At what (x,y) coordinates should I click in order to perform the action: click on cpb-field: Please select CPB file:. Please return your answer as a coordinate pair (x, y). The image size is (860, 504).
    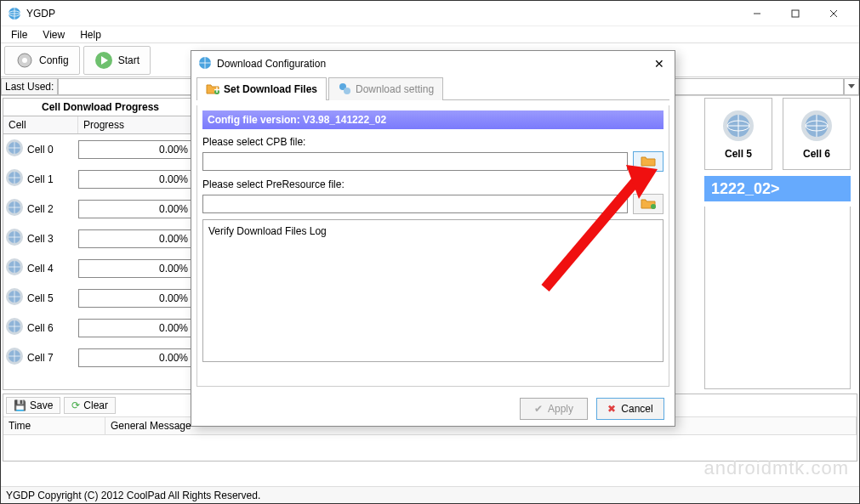
    Looking at the image, I should click on (433, 154).